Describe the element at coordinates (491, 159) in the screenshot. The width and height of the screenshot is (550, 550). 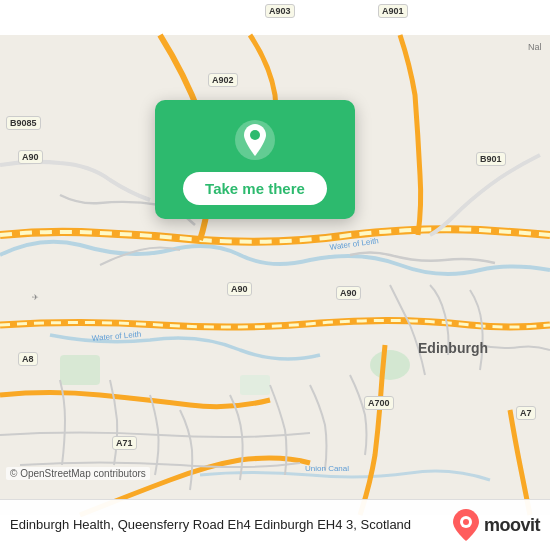
I see `road-badge-b901: B901` at that location.